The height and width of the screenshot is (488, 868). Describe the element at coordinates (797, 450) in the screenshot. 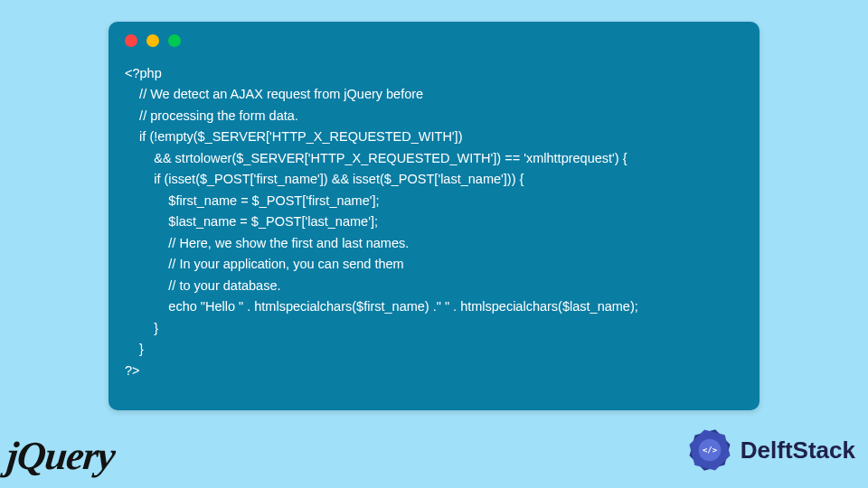

I see `delftstack-text: DelftStack` at that location.